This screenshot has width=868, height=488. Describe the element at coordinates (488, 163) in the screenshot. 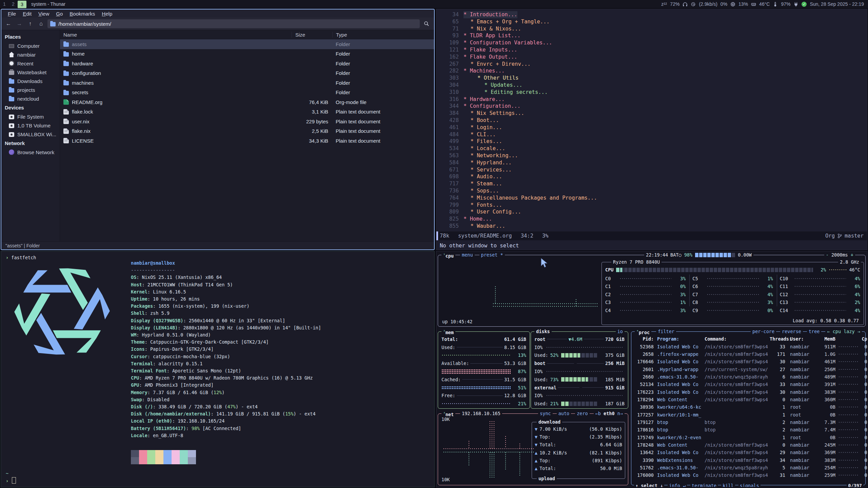

I see `org-heading: * Hyprland...` at that location.